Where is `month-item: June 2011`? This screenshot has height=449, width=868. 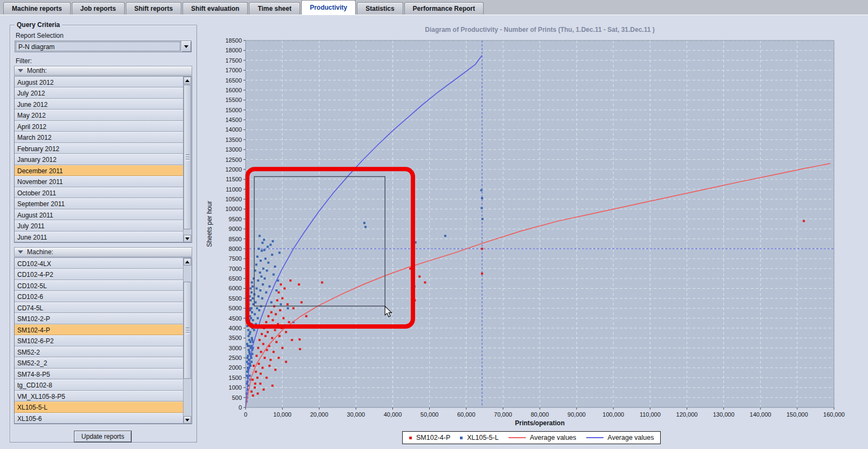 month-item: June 2011 is located at coordinates (99, 237).